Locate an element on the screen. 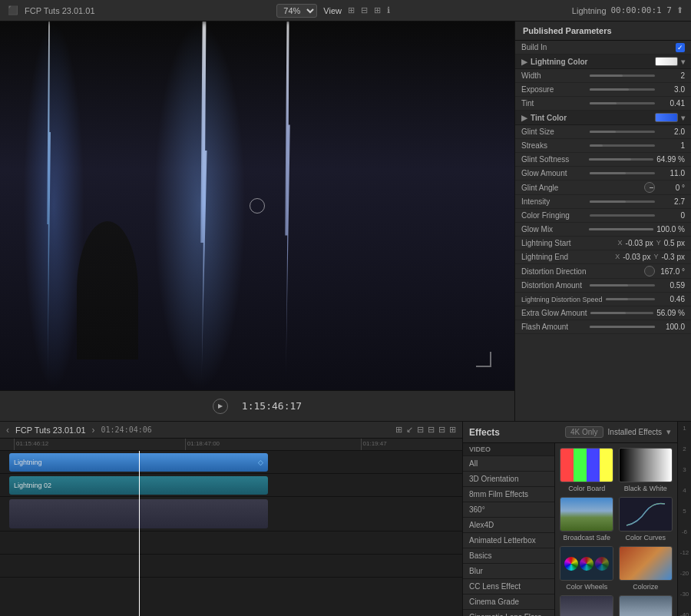 This screenshot has width=691, height=616. effect-card-colorboard: Color Board is located at coordinates (587, 470).